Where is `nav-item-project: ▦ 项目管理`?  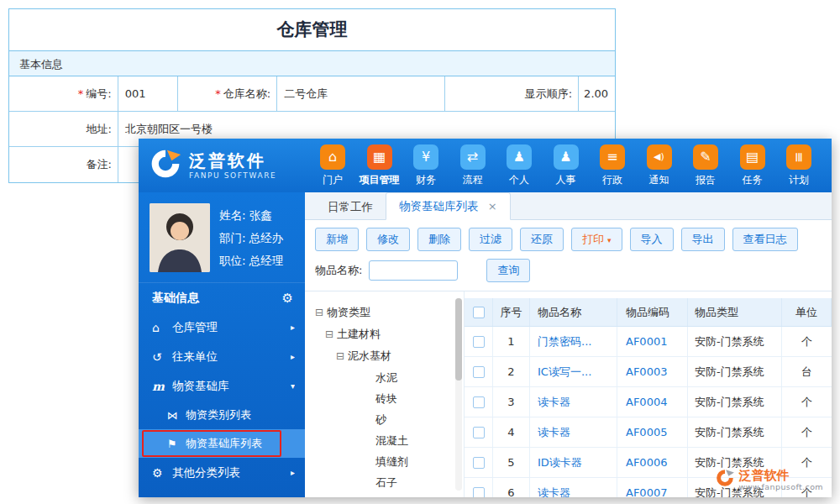 nav-item-project: ▦ 项目管理 is located at coordinates (380, 166).